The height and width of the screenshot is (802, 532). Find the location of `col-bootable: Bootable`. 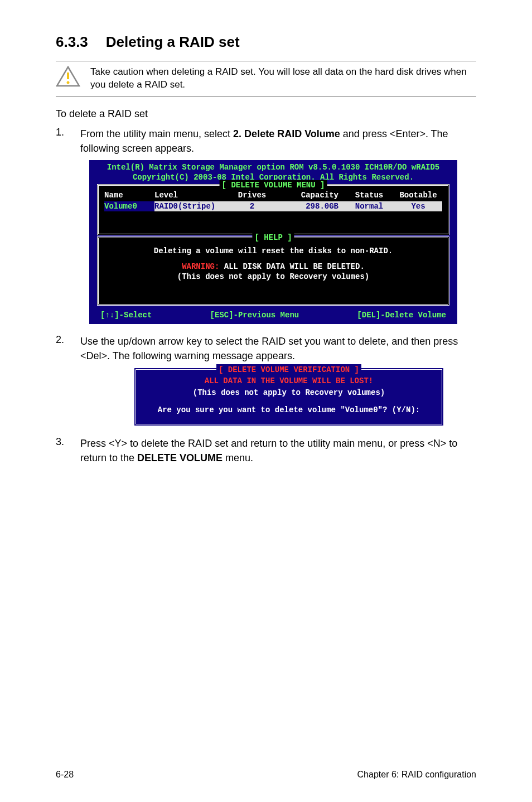

col-bootable: Bootable is located at coordinates (418, 195).